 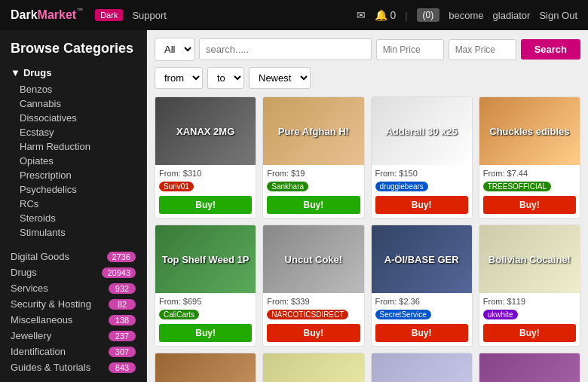 I want to click on product-image-overlay: 1g Raw, so click(x=205, y=368).